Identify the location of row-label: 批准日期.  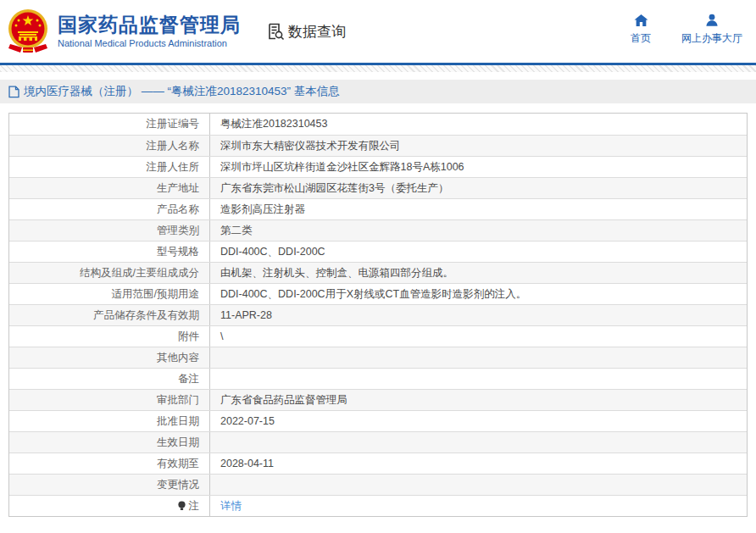
(110, 421).